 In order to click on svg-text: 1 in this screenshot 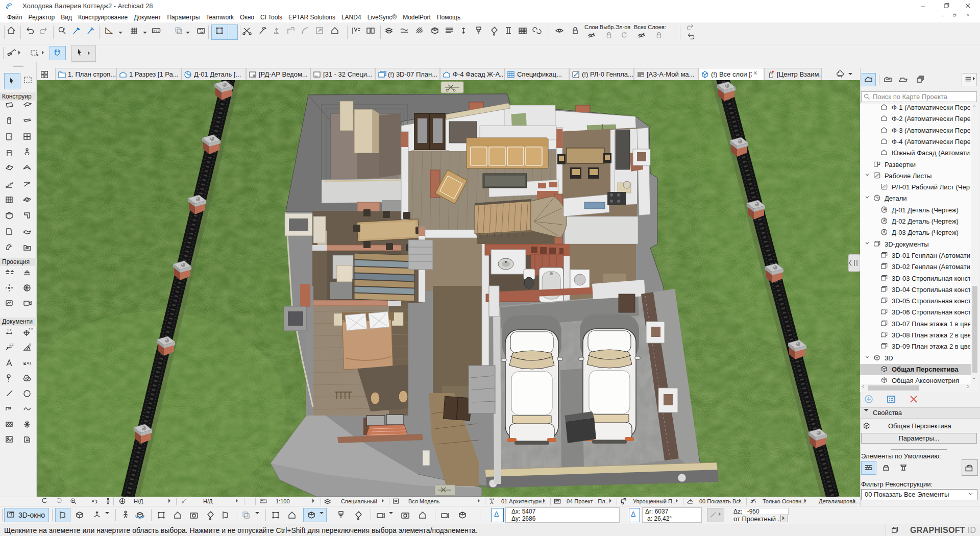, I will do `click(64, 29)`.